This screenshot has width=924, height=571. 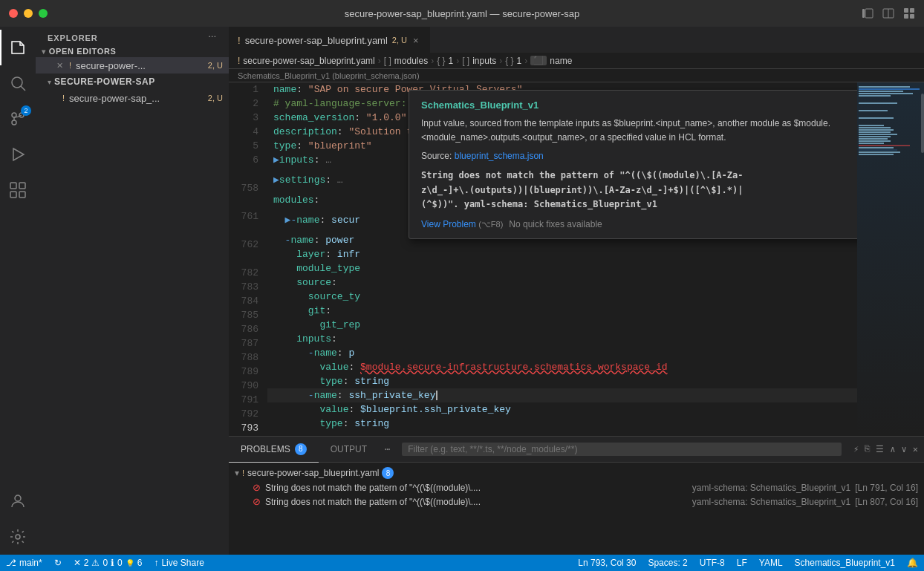 What do you see at coordinates (477, 502) in the screenshot?
I see `problem-text-2: String does not match the pattern of "^(…` at bounding box center [477, 502].